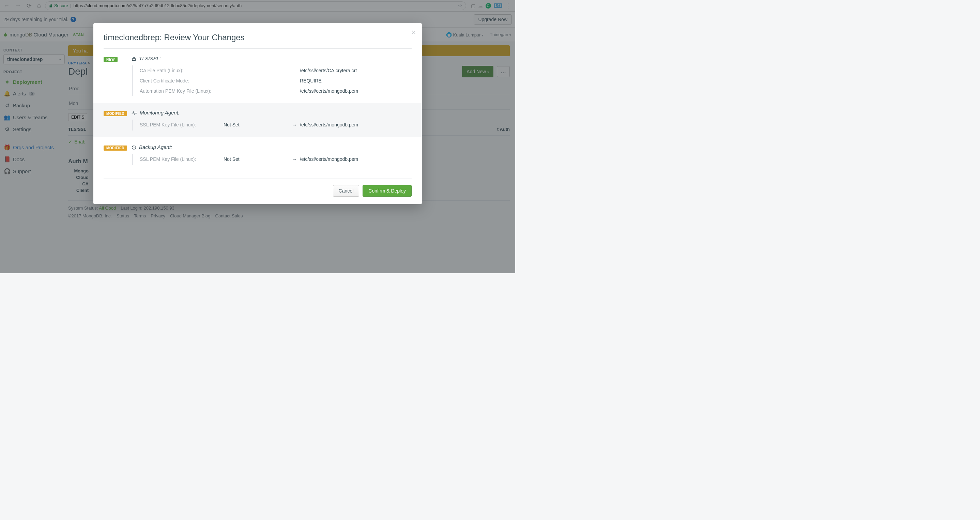 The image size is (980, 520). I want to click on cancel-button: Cancel, so click(346, 191).